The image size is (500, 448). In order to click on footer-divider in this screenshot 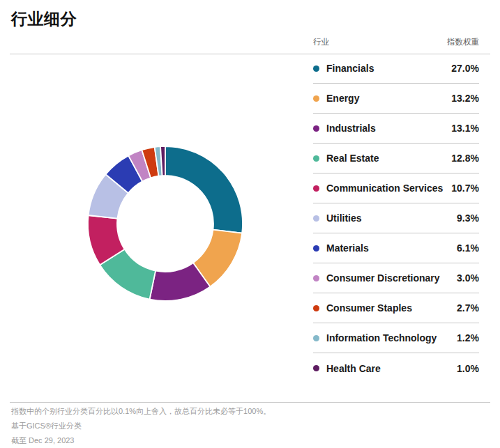, I will do `click(250, 403)`.